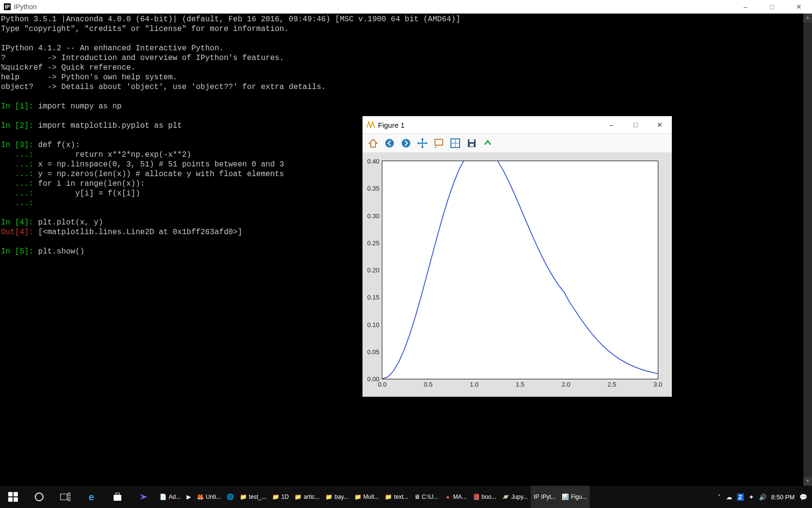 The height and width of the screenshot is (508, 812). Describe the element at coordinates (392, 125) in the screenshot. I see `figure-title: Figure 1` at that location.